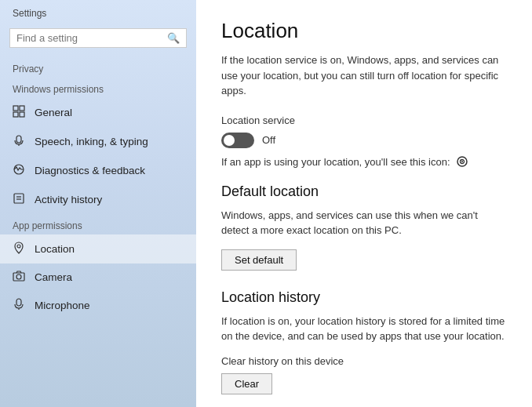 The height and width of the screenshot is (407, 532). What do you see at coordinates (98, 141) in the screenshot?
I see `sidebar-item-speech: Speech, inking, & typing` at bounding box center [98, 141].